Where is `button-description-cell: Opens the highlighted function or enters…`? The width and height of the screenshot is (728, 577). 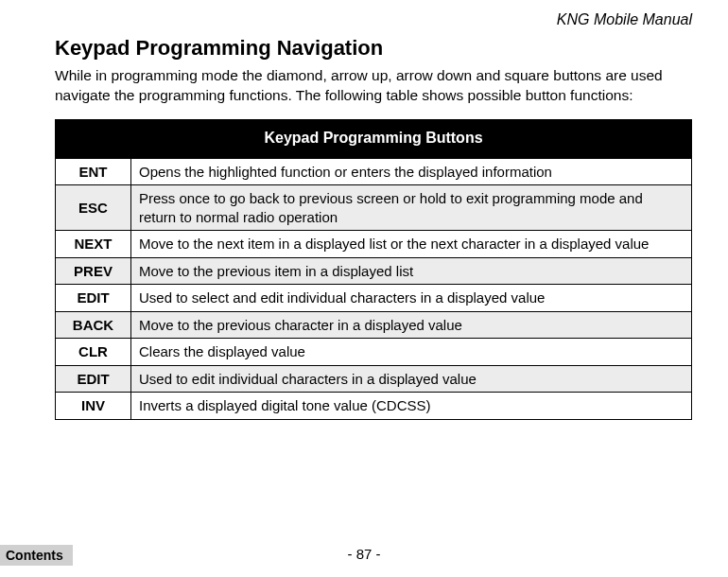 button-description-cell: Opens the highlighted function or enters… is located at coordinates (412, 172).